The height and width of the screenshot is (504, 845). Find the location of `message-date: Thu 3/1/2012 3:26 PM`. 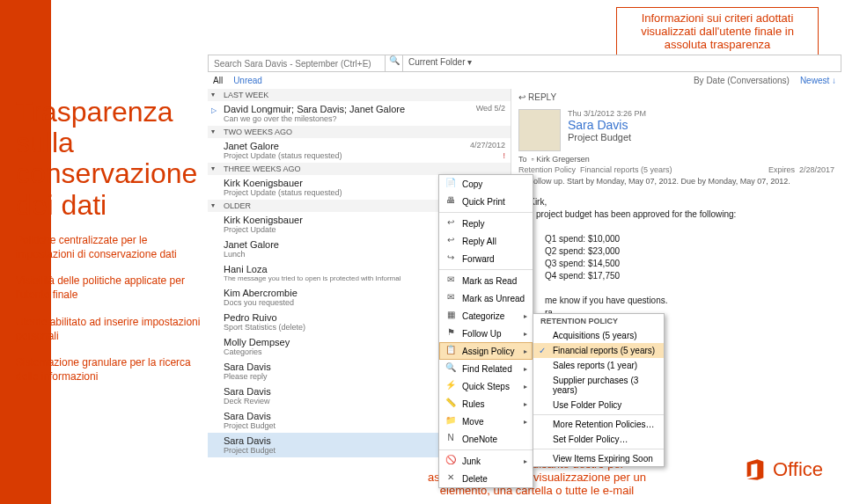

message-date: Thu 3/1/2012 3:26 PM is located at coordinates (607, 113).